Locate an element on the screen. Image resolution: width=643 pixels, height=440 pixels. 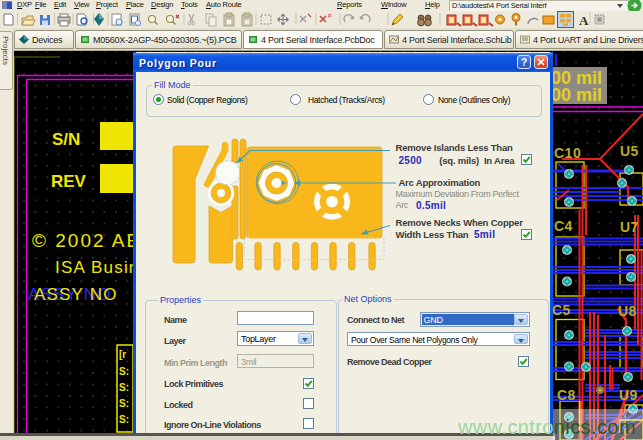
svg-text: U8 is located at coordinates (628, 311).